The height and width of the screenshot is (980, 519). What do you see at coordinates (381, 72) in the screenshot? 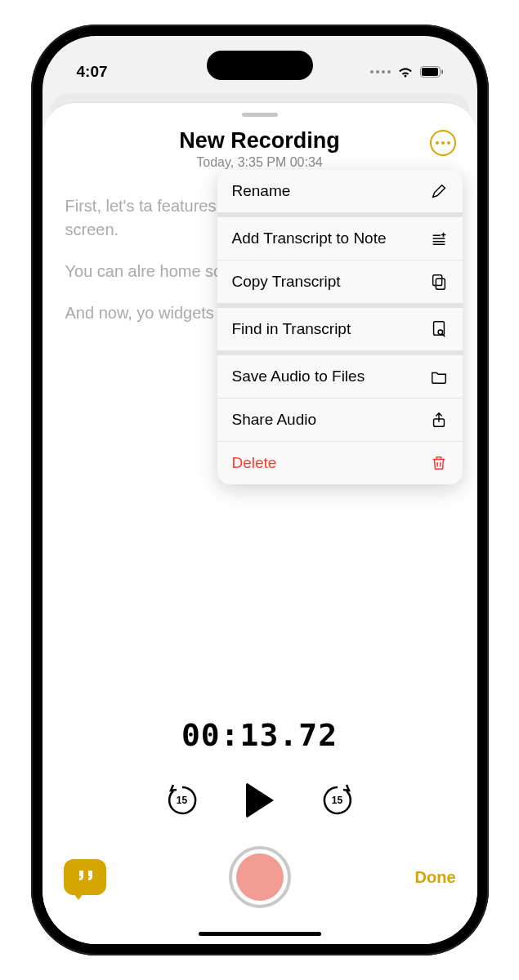
I see `cellular-icon` at bounding box center [381, 72].